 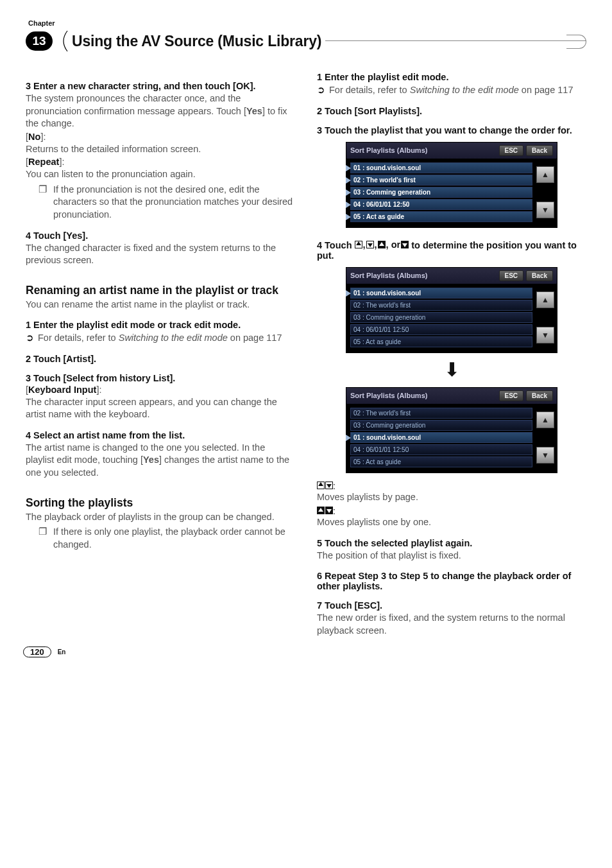 What do you see at coordinates (160, 517) in the screenshot?
I see `sort-intro: The playback order of playlists in the g…` at bounding box center [160, 517].